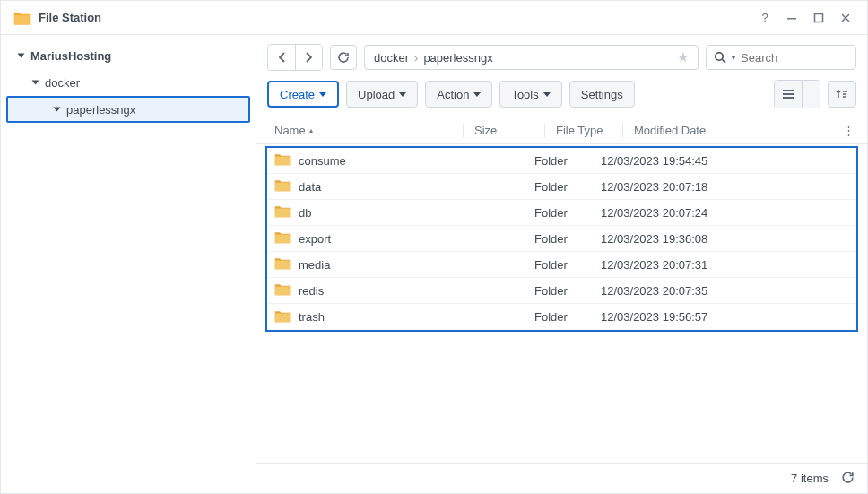  What do you see at coordinates (453, 95) in the screenshot?
I see `action-label: Action` at bounding box center [453, 95].